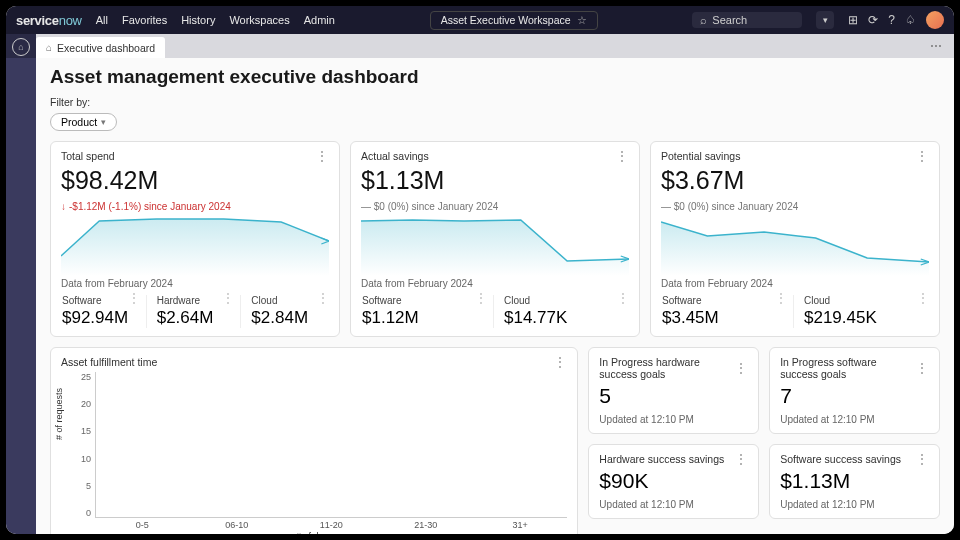 The height and width of the screenshot is (540, 960). Describe the element at coordinates (86, 404) in the screenshot. I see `y-tick: 20` at that location.